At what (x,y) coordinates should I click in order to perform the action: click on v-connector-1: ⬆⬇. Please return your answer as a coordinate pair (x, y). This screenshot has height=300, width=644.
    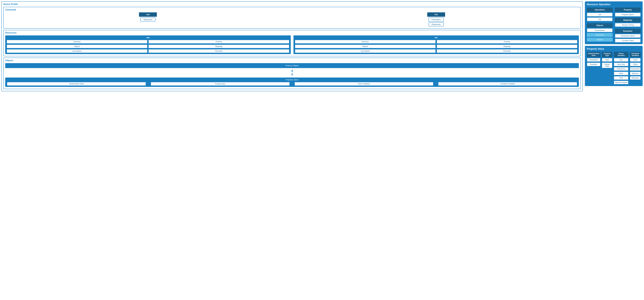
    Looking at the image, I should click on (292, 73).